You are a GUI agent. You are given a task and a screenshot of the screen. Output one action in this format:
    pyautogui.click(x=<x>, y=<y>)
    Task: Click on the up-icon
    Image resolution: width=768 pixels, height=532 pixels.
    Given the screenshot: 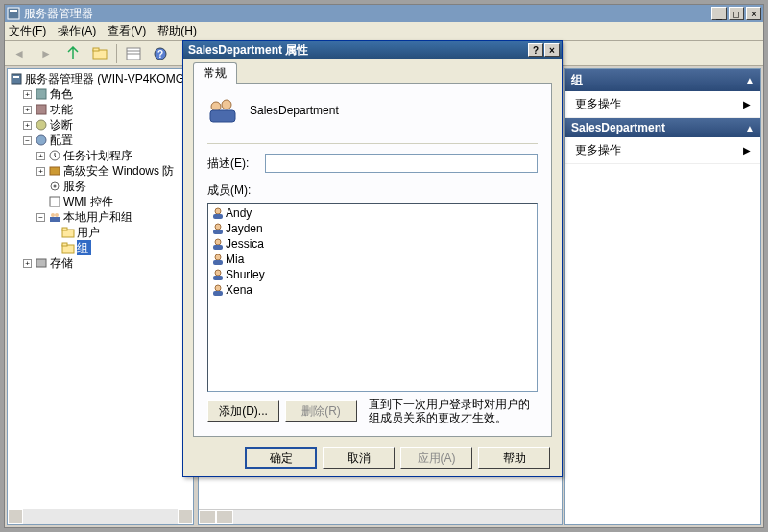 What is the action you would take?
    pyautogui.click(x=73, y=54)
    